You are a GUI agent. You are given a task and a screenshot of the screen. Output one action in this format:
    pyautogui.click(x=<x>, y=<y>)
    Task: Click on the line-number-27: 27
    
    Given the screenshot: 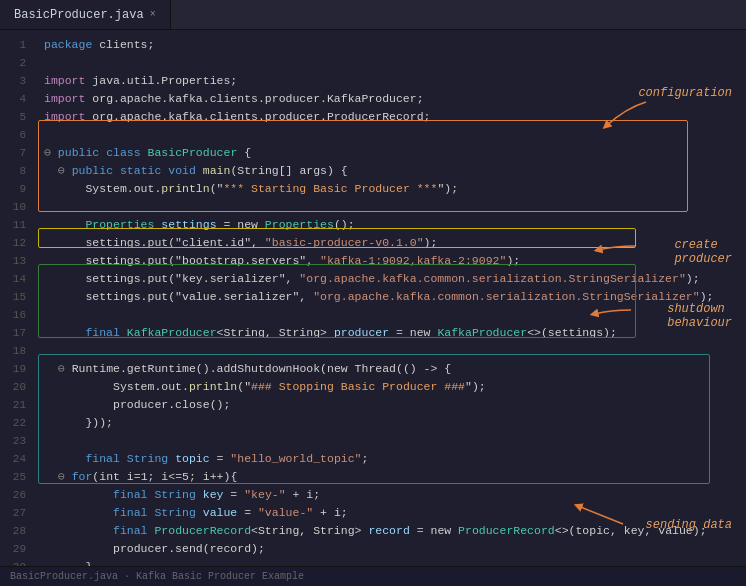 What is the action you would take?
    pyautogui.click(x=18, y=513)
    